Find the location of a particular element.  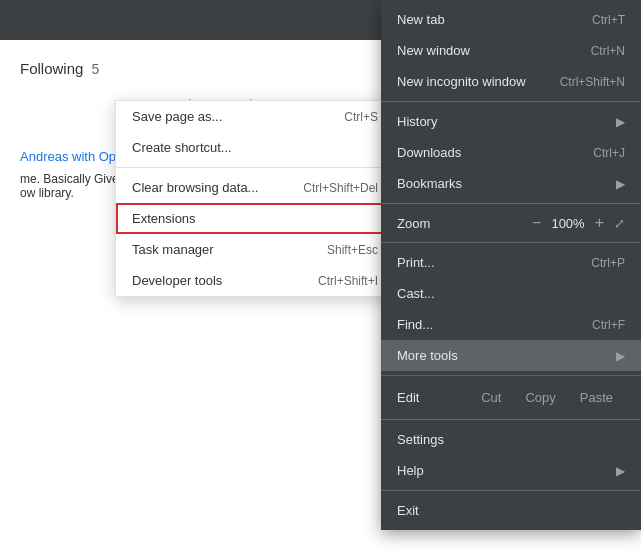

context-menu-item-devtools: Developer tools Ctrl+Shift+I is located at coordinates (255, 280).